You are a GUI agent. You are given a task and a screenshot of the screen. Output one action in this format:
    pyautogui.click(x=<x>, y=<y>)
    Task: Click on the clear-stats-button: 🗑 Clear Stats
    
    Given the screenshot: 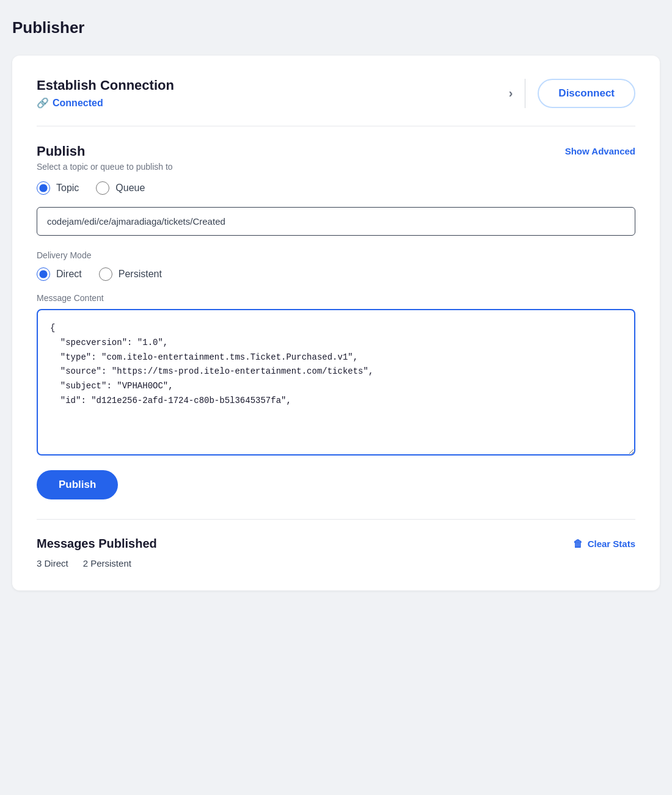 What is the action you would take?
    pyautogui.click(x=604, y=544)
    